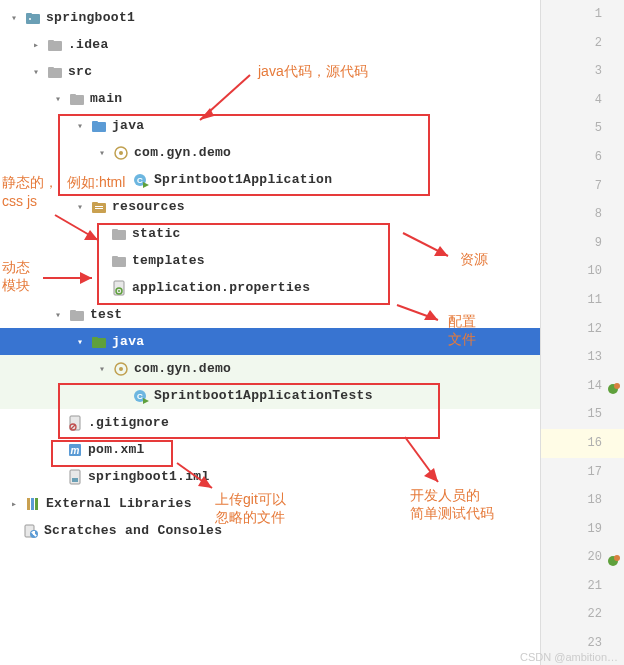 This screenshot has height=665, width=624. I want to click on properties-file-icon, so click(119, 288).